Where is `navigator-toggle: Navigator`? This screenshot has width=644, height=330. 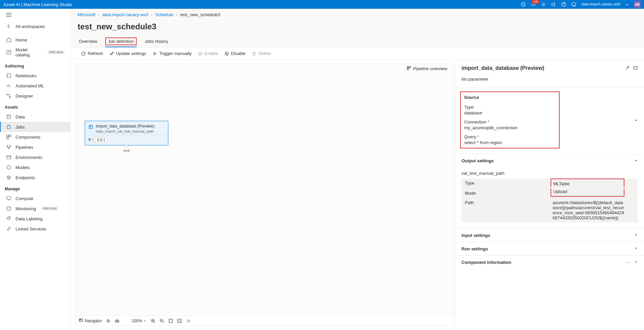
navigator-toggle: Navigator is located at coordinates (90, 321).